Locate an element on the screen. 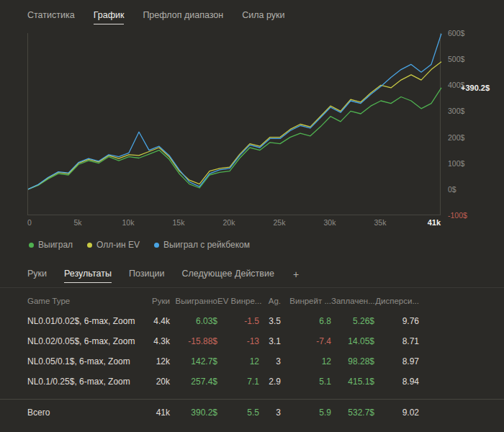 The height and width of the screenshot is (432, 504). table-cell: 9.02 is located at coordinates (397, 413).